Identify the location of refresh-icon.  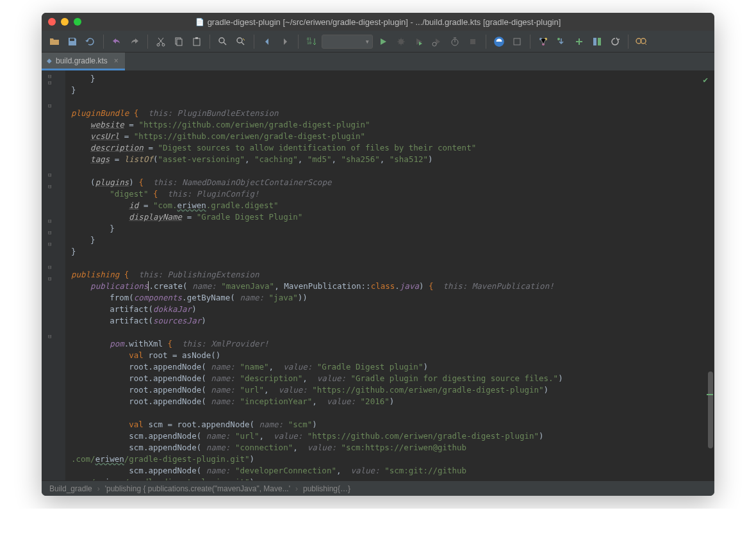
(90, 42).